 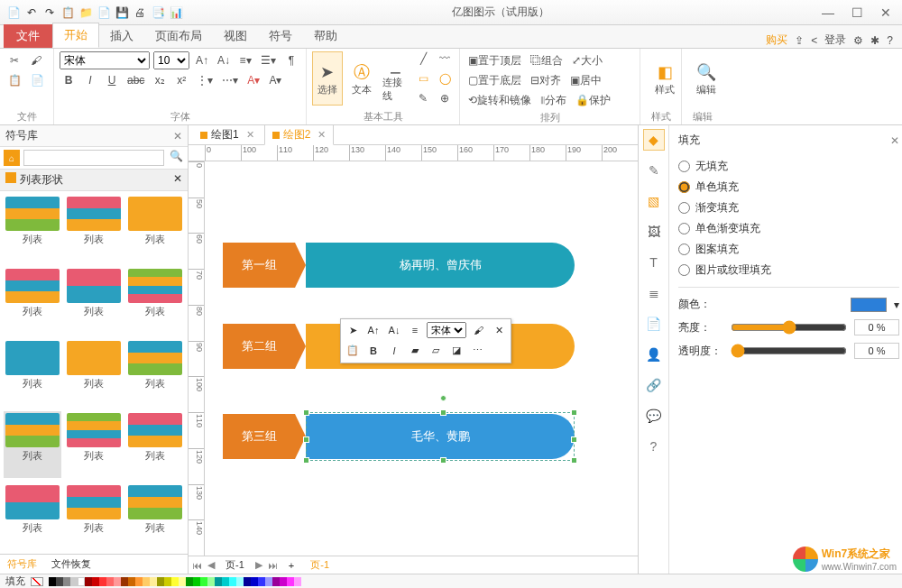 I want to click on ft-font-shrink-icon: A↓, so click(x=394, y=330).